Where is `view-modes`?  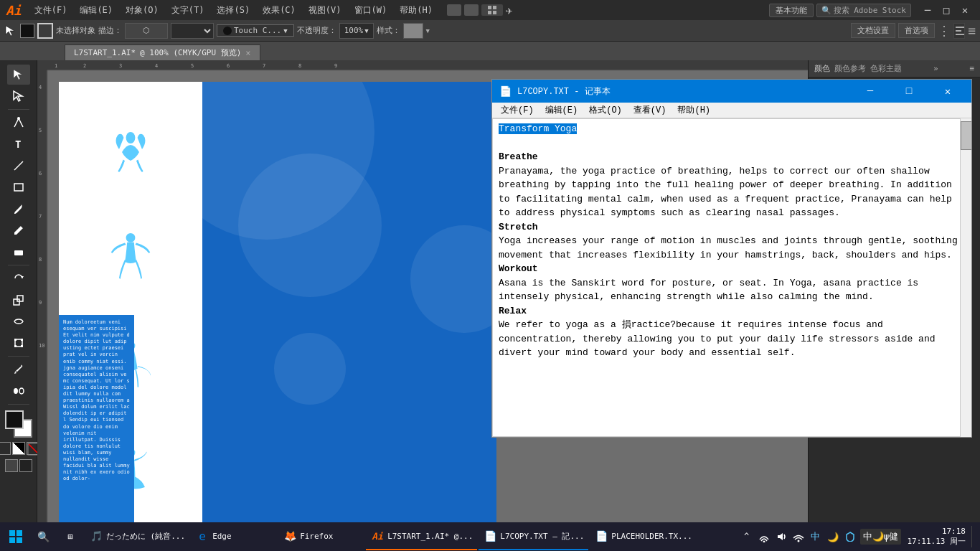
view-modes is located at coordinates (19, 466).